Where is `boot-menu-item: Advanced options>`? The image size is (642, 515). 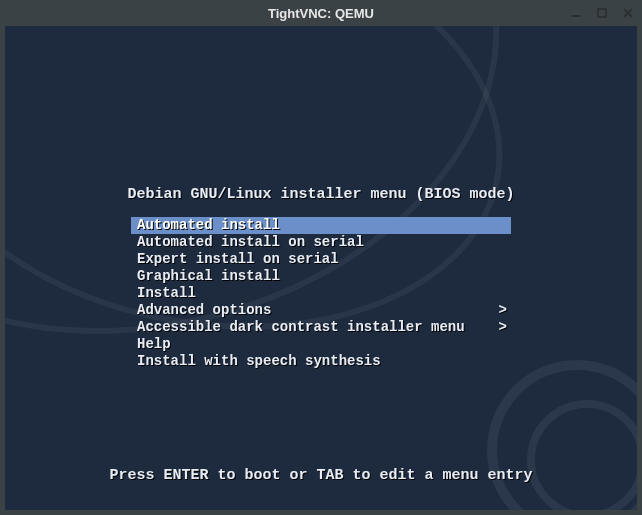 boot-menu-item: Advanced options> is located at coordinates (321, 310).